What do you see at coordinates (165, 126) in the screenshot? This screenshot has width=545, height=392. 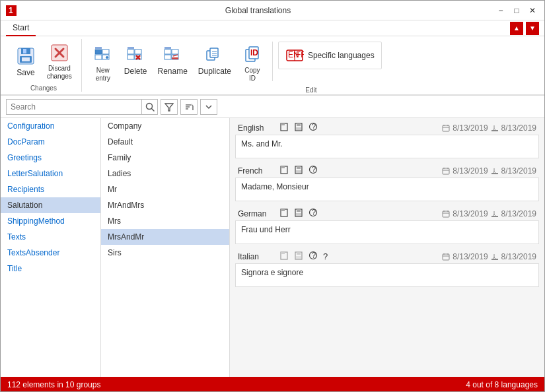 I see `middle-item-company: Company` at bounding box center [165, 126].